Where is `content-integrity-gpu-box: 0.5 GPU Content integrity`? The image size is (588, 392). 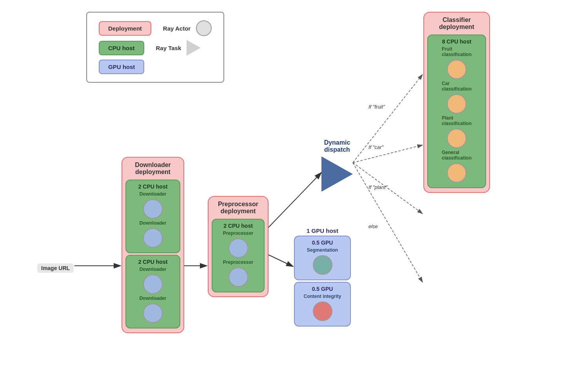 content-integrity-gpu-box: 0.5 GPU Content integrity is located at coordinates (322, 304).